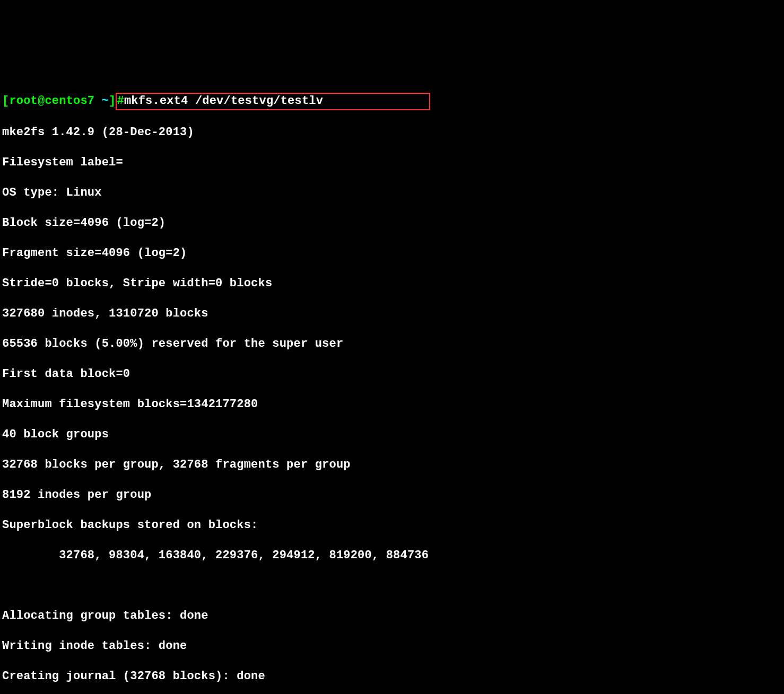  I want to click on mkfs-out-1: mke2fs 1.42.9 (28-Dec-2013), so click(392, 133).